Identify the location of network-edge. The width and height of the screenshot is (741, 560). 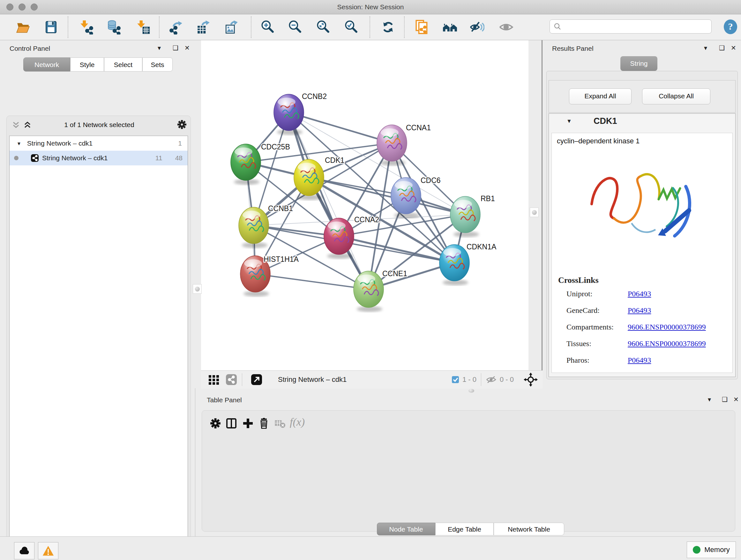
(329, 201).